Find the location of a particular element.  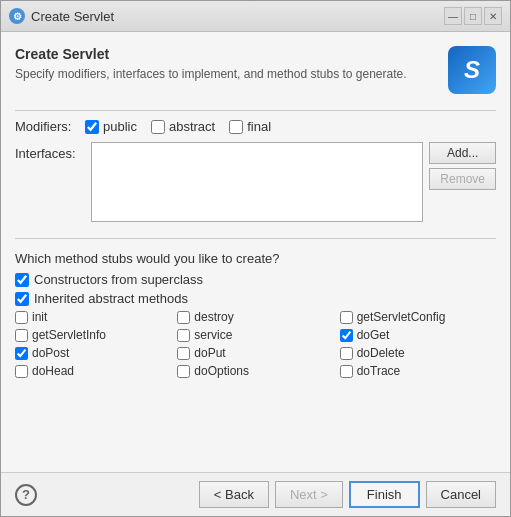

modifier-abstract: abstract is located at coordinates (183, 126).